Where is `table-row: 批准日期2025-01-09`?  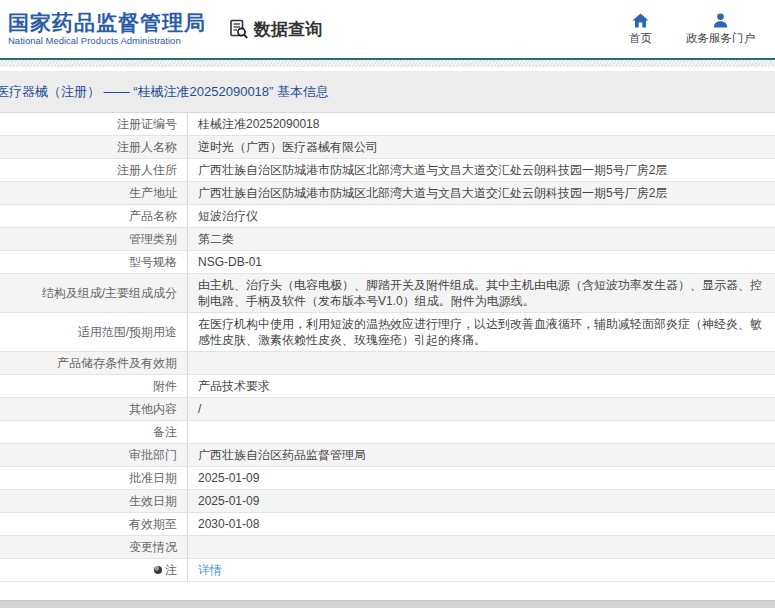 table-row: 批准日期2025-01-09 is located at coordinates (388, 478).